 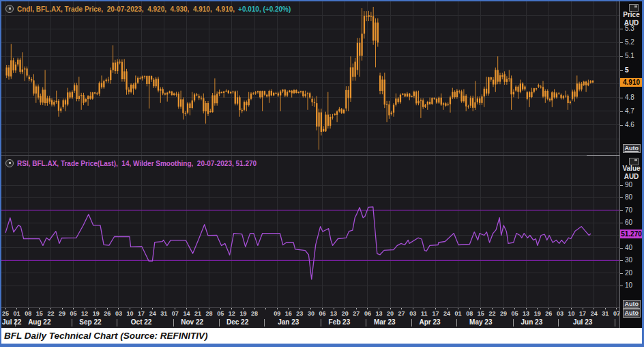 What do you see at coordinates (632, 234) in the screenshot?
I see `rsi-value-badge: 51.270` at bounding box center [632, 234].